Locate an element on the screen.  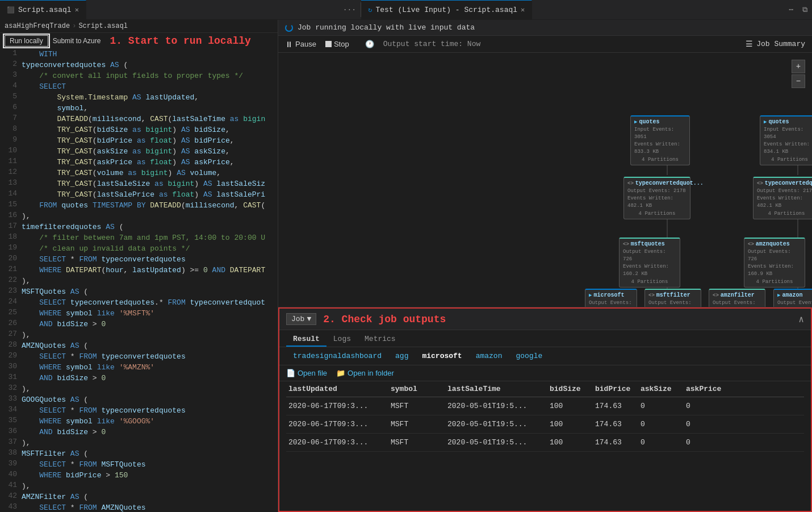
code-line: 2 typeconvertedquotes AS ( is located at coordinates (139, 65).